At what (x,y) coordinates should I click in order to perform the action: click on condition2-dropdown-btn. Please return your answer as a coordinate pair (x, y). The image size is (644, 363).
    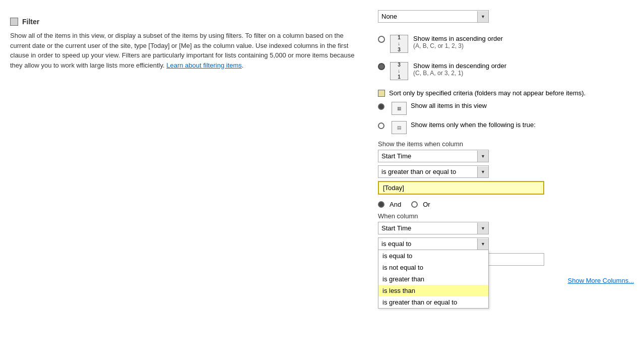
    Looking at the image, I should click on (483, 244).